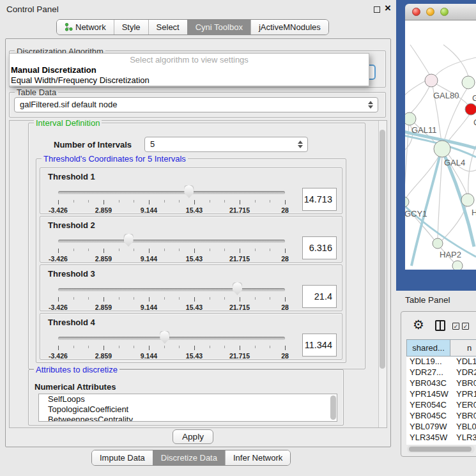 The image size is (476, 476). Describe the element at coordinates (441, 395) in the screenshot. I see `table-row: YPR145WYPR1` at that location.